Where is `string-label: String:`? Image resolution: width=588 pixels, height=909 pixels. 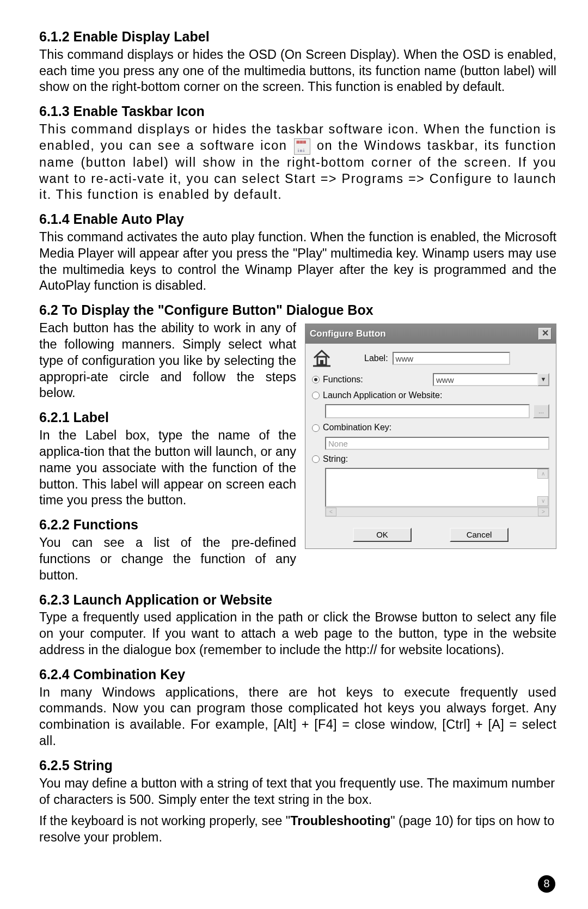 string-label: String: is located at coordinates (335, 459).